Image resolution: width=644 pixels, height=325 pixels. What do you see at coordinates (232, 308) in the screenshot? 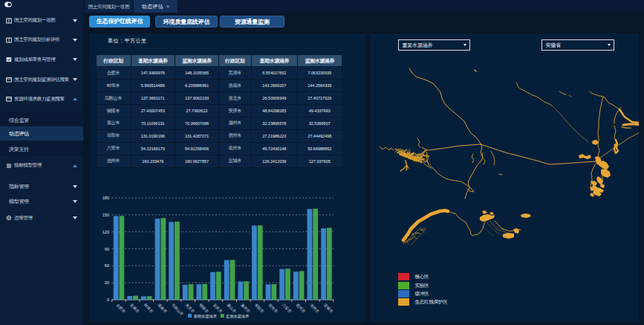
I see `svg-text: 黄山市` at bounding box center [232, 308].